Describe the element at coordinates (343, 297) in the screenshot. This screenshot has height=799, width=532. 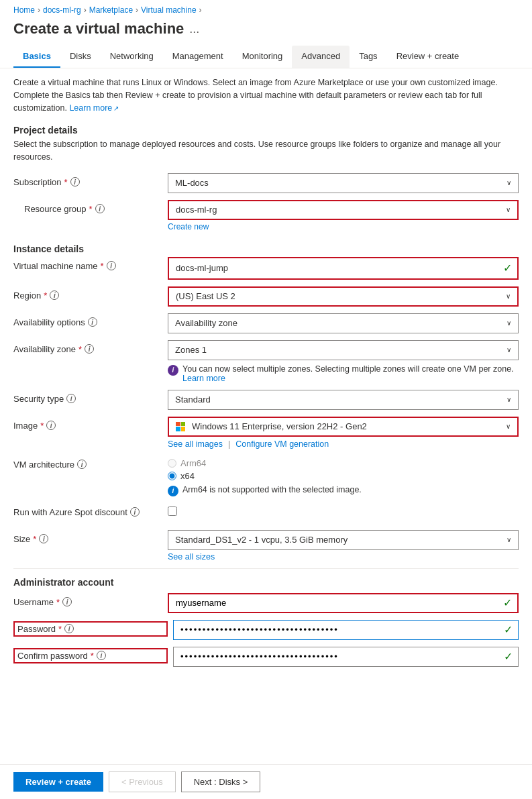
I see `region-dropdown: (US) East US 2 ∨` at that location.